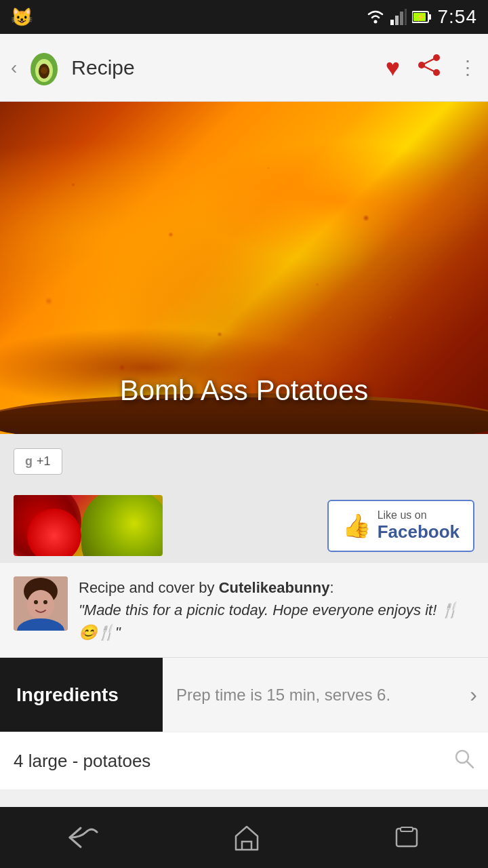 This screenshot has width=488, height=868. What do you see at coordinates (192, 68) in the screenshot?
I see `app-bar-left: ‹ Recipe` at bounding box center [192, 68].